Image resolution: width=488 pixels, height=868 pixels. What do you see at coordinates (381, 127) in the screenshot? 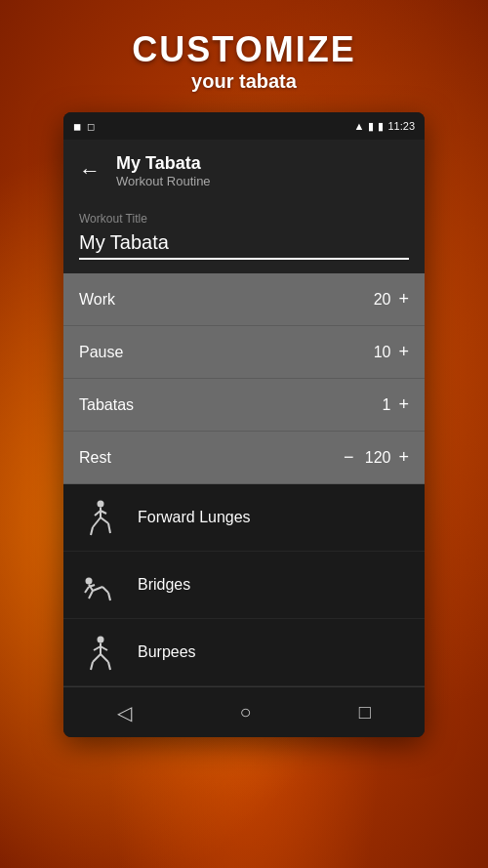
I see `battery-icon: ▮` at bounding box center [381, 127].